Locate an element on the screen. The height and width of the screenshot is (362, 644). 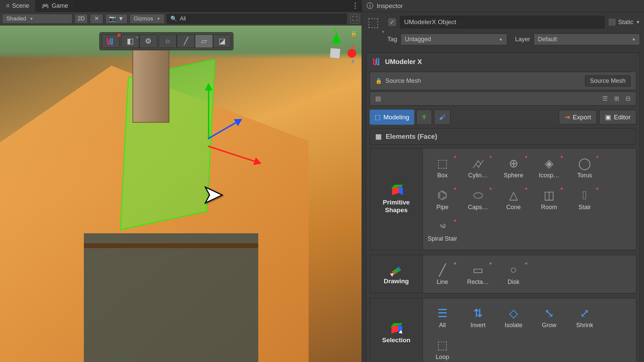
source-mesh-field: Source Mesh is located at coordinates (608, 81).